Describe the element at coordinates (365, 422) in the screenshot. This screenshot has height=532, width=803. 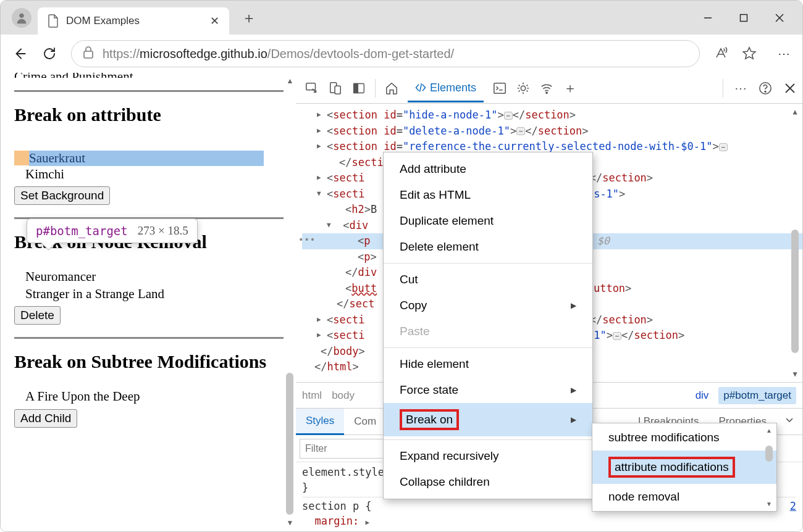
I see `computed-tab: Com` at that location.